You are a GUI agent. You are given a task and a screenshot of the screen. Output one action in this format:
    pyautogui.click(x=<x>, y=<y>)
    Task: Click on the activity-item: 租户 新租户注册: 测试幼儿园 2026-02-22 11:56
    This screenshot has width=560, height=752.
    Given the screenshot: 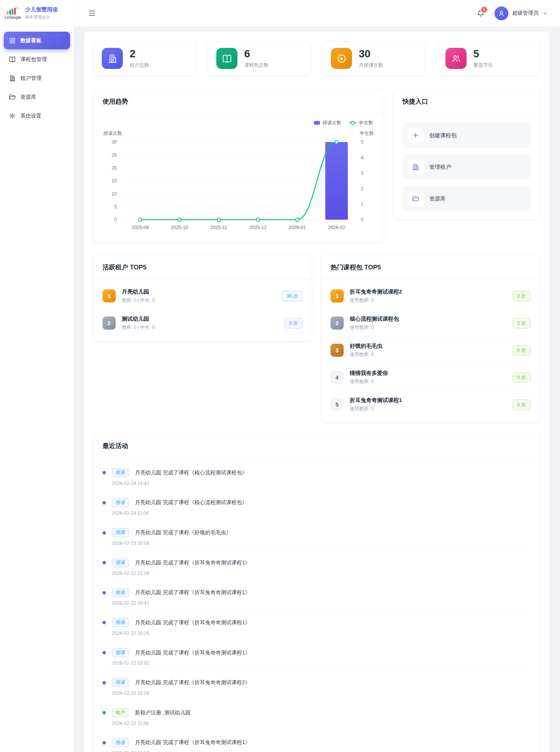 What is the action you would take?
    pyautogui.click(x=317, y=717)
    